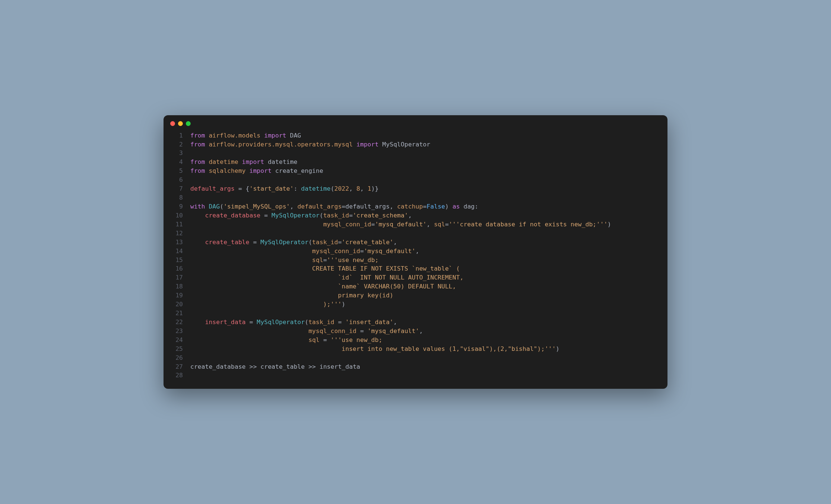  Describe the element at coordinates (373, 349) in the screenshot. I see `token: insert into new_table values (1,"visaal"…` at that location.